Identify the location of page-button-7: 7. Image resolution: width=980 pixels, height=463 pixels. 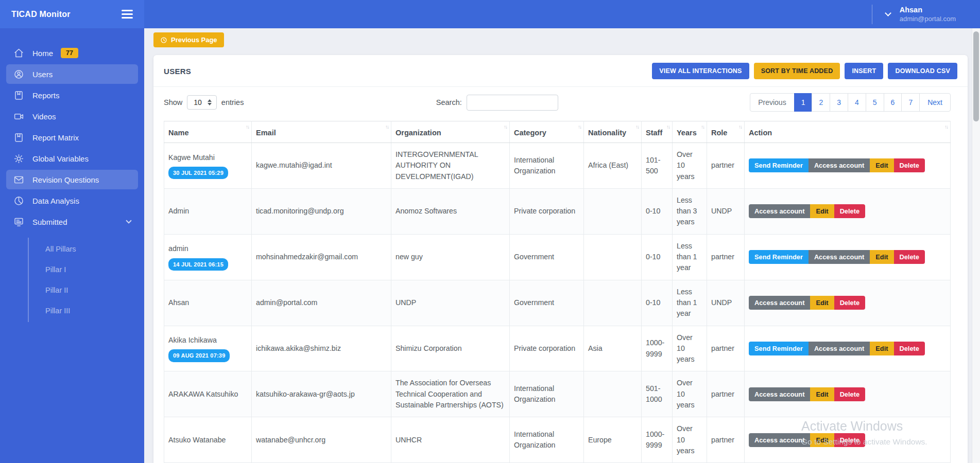
(910, 102).